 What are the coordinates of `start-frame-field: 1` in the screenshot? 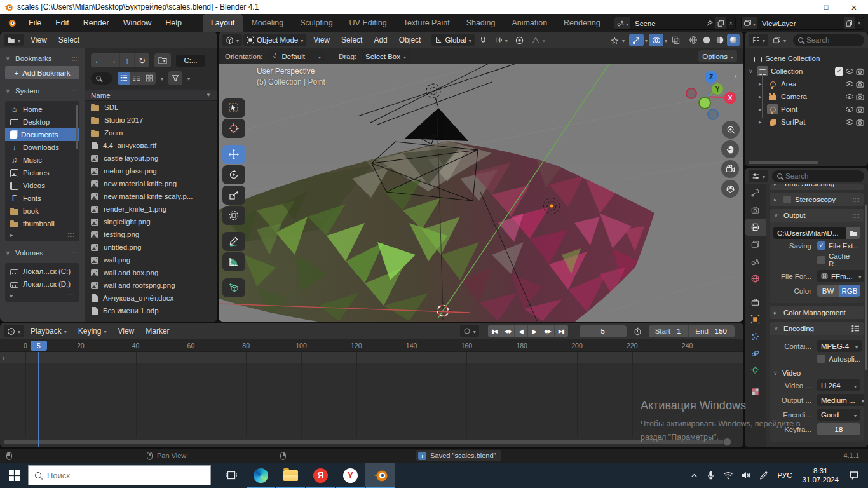 It's located at (682, 331).